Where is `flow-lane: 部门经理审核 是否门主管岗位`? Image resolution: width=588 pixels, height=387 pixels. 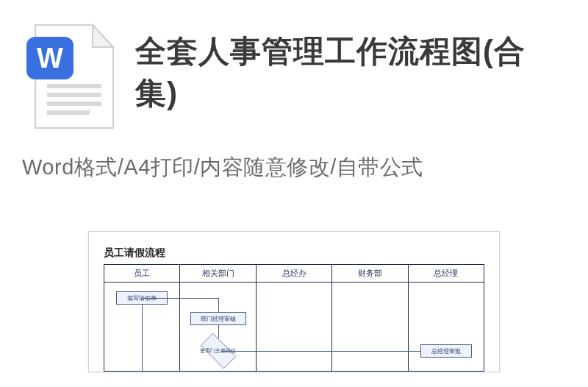 flow-lane: 部门经理审核 是否门主管岗位 is located at coordinates (218, 327).